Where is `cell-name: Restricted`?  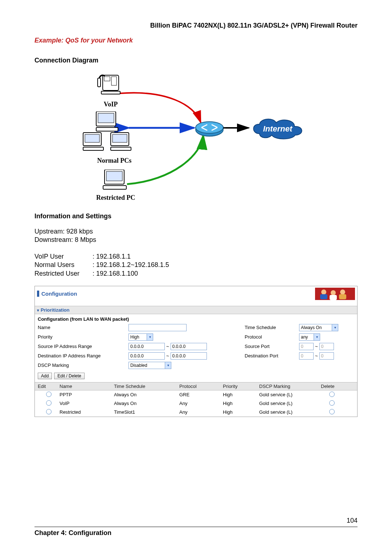
cell-name: Restricted is located at coordinates (87, 412).